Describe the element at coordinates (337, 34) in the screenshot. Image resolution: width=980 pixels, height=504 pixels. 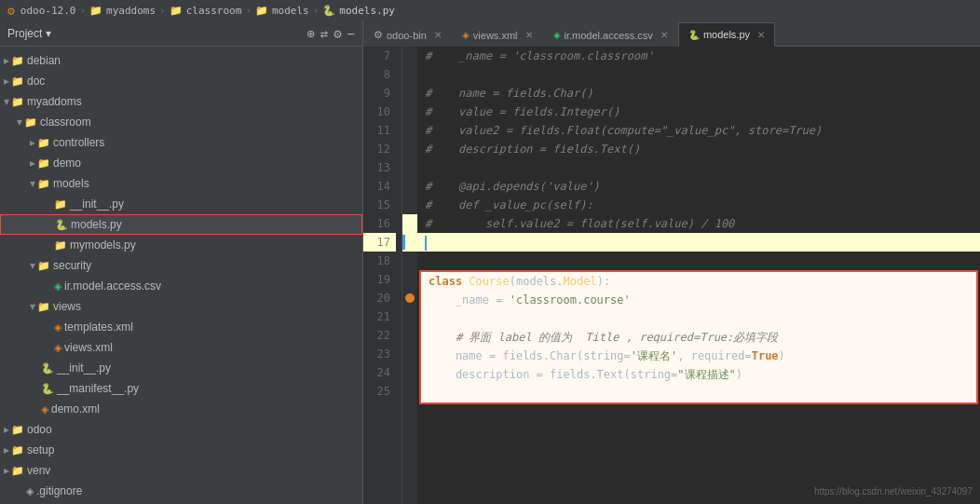
I see `sidebar-gear-icon: ⚙` at that location.